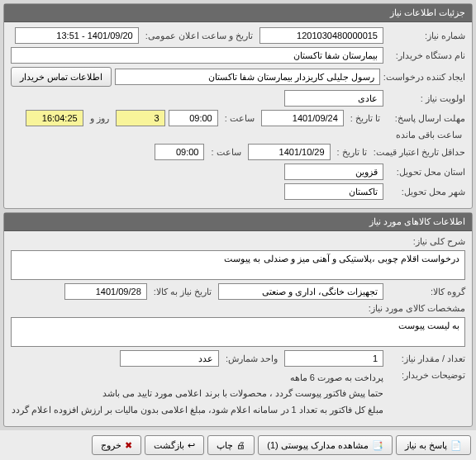 The image size is (476, 460). What do you see at coordinates (197, 393) in the screenshot?
I see `buyer-notes-line-2: حتما پیش فاکتور پیوست گردد ، محصولات با …` at bounding box center [197, 393].